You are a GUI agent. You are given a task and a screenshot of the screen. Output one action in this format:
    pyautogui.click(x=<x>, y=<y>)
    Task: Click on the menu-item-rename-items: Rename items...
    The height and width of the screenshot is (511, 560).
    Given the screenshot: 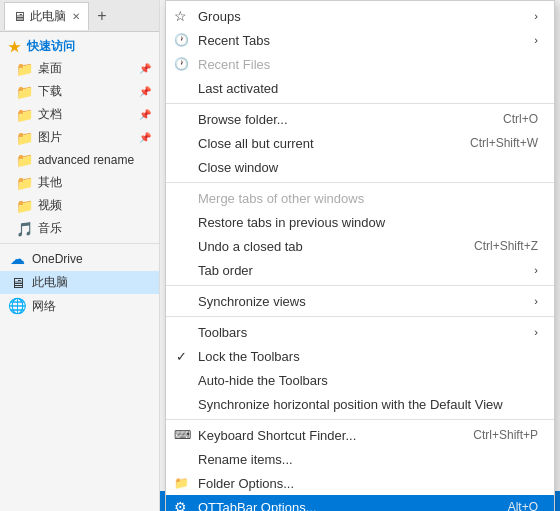 What is the action you would take?
    pyautogui.click(x=360, y=459)
    